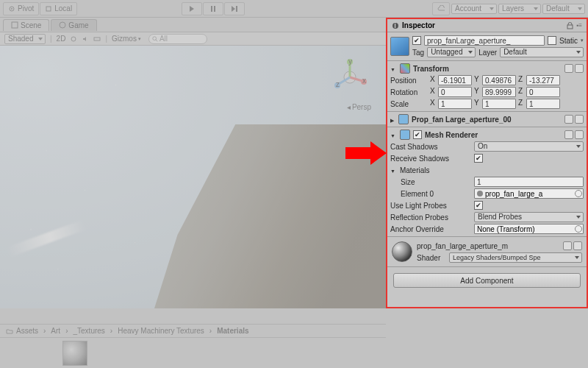 Image resolution: width=588 pixels, height=368 pixels. I want to click on transform-foldout, so click(394, 69).